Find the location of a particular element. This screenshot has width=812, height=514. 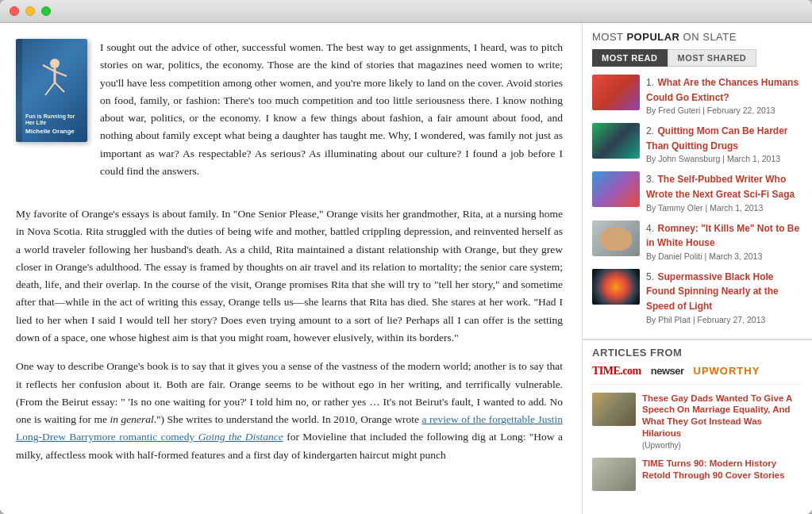

item-number-2: 2. is located at coordinates (650, 131).